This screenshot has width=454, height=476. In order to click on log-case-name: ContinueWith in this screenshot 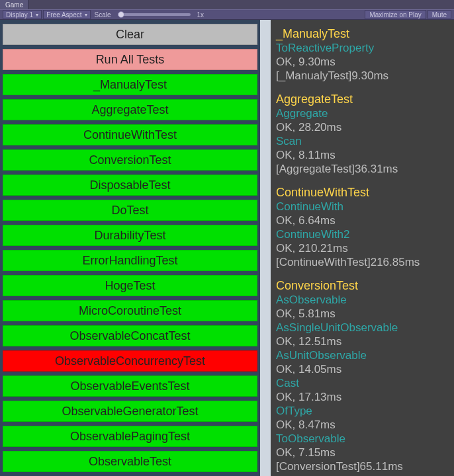, I will do `click(363, 206)`.